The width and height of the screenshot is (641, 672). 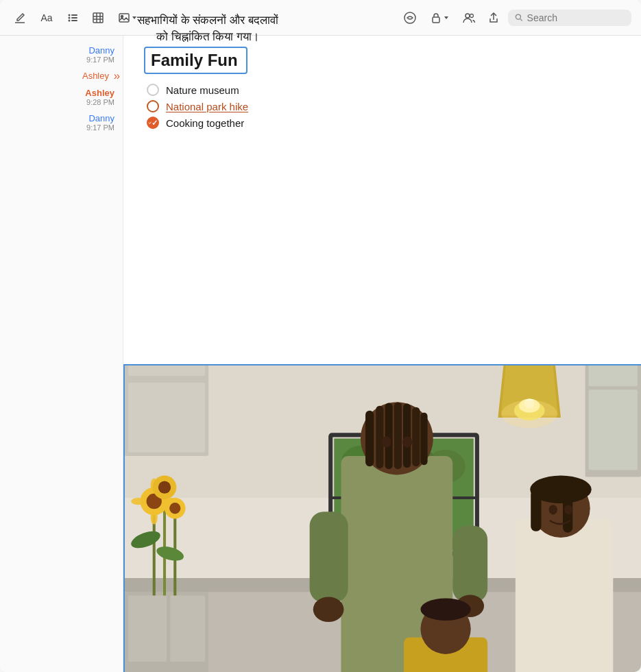 I want to click on search-input, so click(x=576, y=18).